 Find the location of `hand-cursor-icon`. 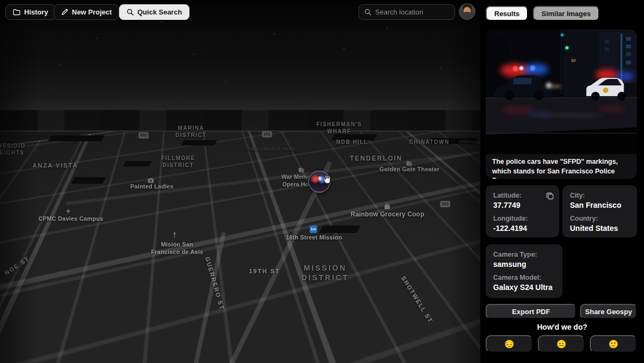

hand-cursor-icon is located at coordinates (327, 179).